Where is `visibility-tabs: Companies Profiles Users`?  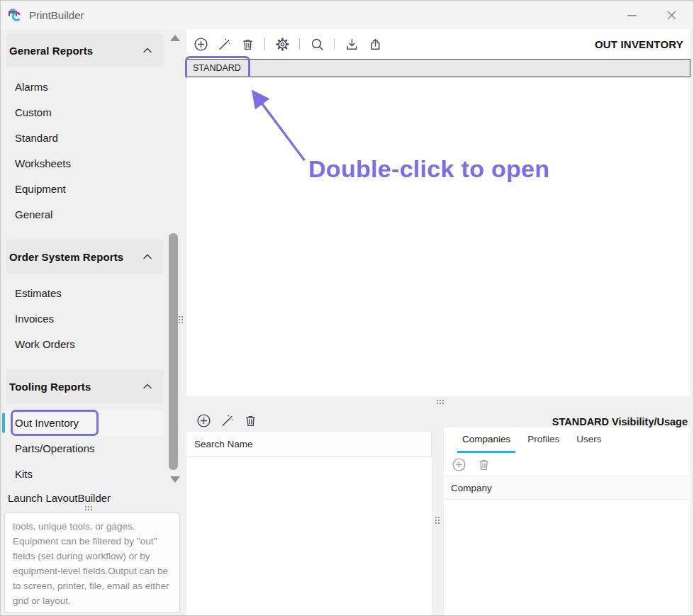 visibility-tabs: Companies Profiles Users is located at coordinates (567, 440).